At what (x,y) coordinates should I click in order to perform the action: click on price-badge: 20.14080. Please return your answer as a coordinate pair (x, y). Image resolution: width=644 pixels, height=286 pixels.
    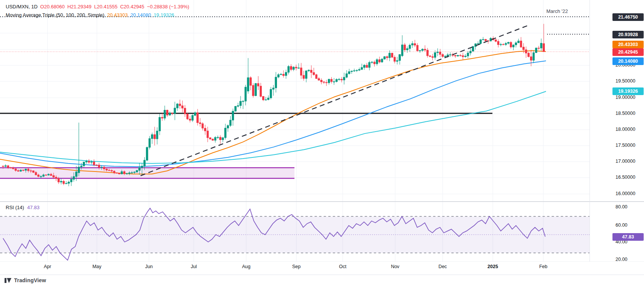
    Looking at the image, I should click on (628, 61).